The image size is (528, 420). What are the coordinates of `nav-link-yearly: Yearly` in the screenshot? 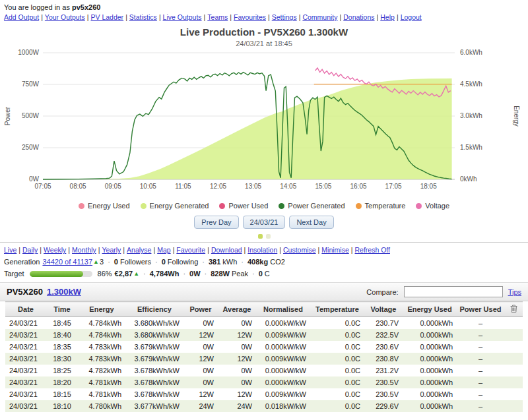 It's located at (112, 250).